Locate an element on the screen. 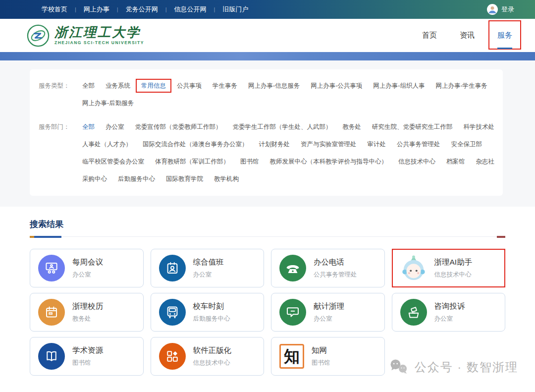  filter-option: 网上办事-后勤服务 is located at coordinates (108, 103).